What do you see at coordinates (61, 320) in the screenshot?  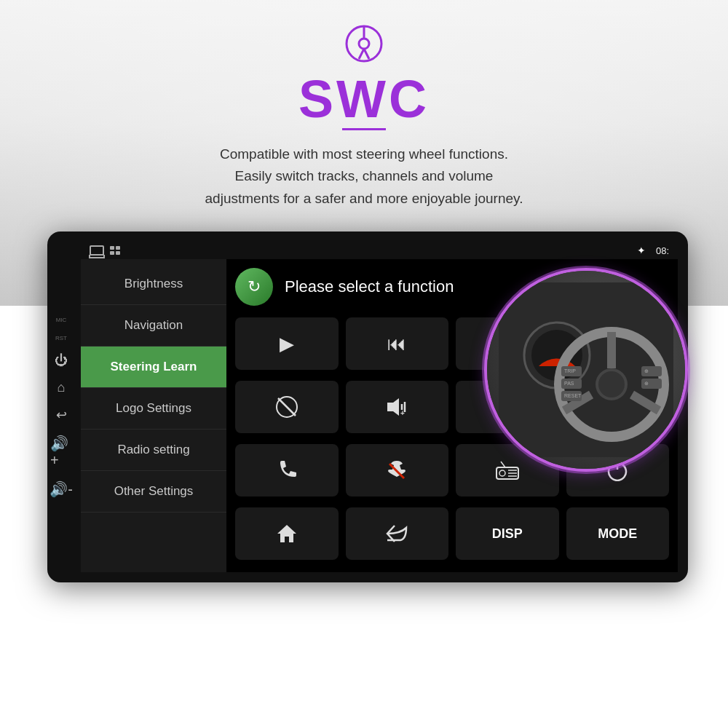 I see `mic-label: MIC` at bounding box center [61, 320].